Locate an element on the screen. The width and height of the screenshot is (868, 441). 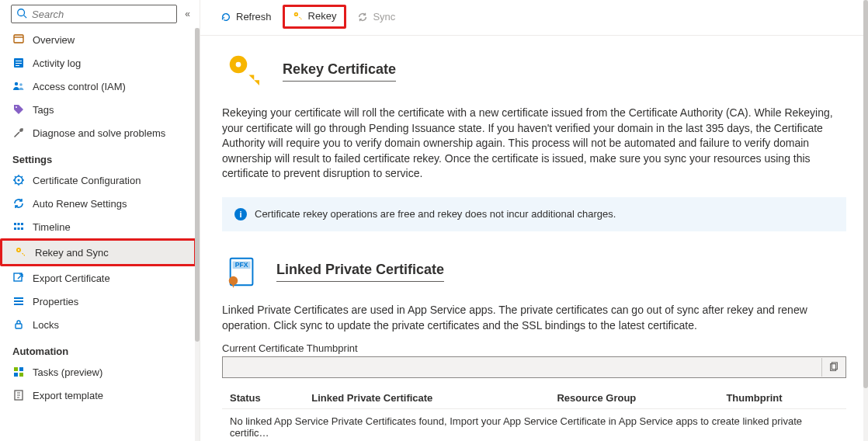
properties-icon is located at coordinates (19, 301).